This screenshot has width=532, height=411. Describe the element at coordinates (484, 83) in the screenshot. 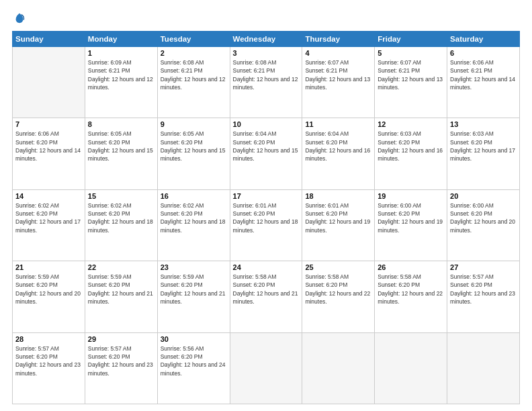

I see `calendar-cell: 6Sunrise: 6:06 AMSunset: 6:21 PMDaylight…` at that location.